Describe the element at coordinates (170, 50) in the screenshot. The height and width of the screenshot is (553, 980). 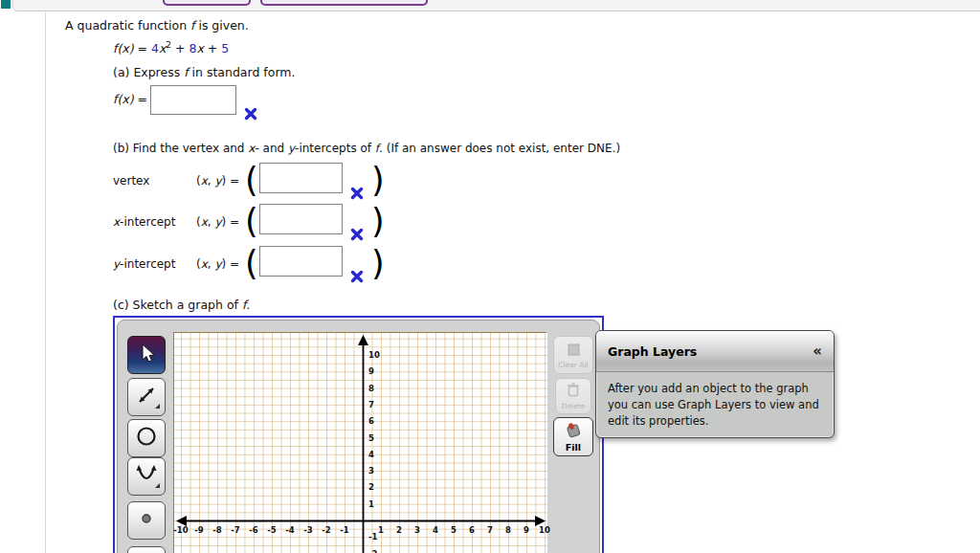
I see `function-equation: f(x) = 4x2 + 8x + 5` at that location.